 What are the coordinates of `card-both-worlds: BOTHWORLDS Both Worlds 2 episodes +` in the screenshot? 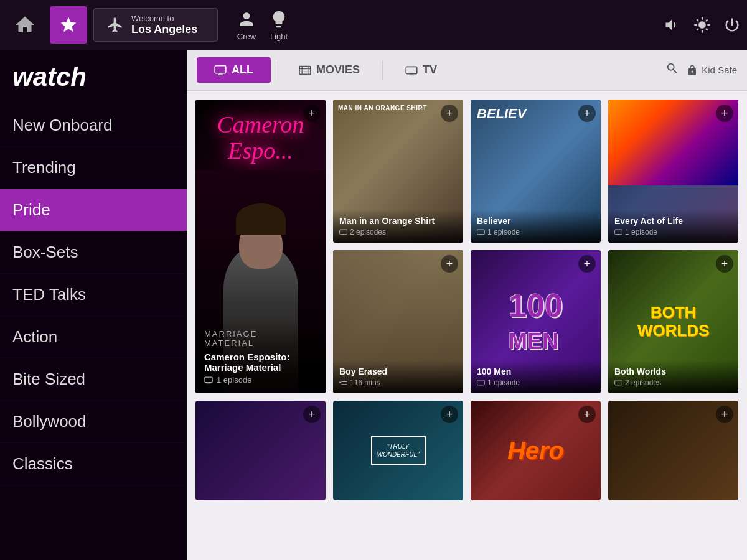 It's located at (674, 322).